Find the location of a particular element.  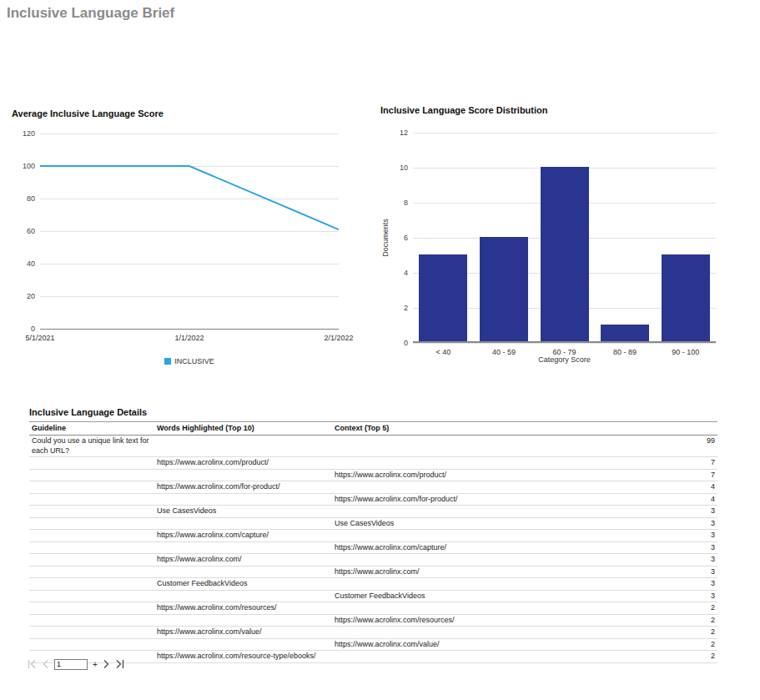

cell-context: https://www.acrolinx.com/capture/ is located at coordinates (499, 547).